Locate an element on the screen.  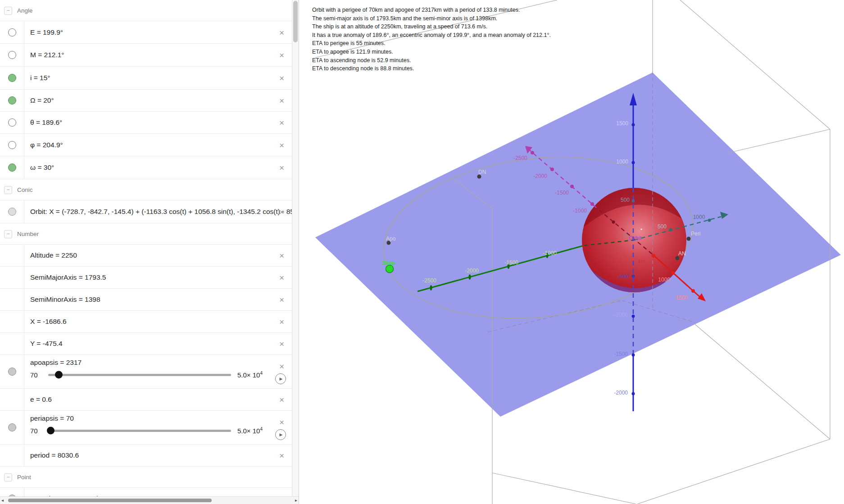
value-text: E = 199.9° is located at coordinates (159, 32).